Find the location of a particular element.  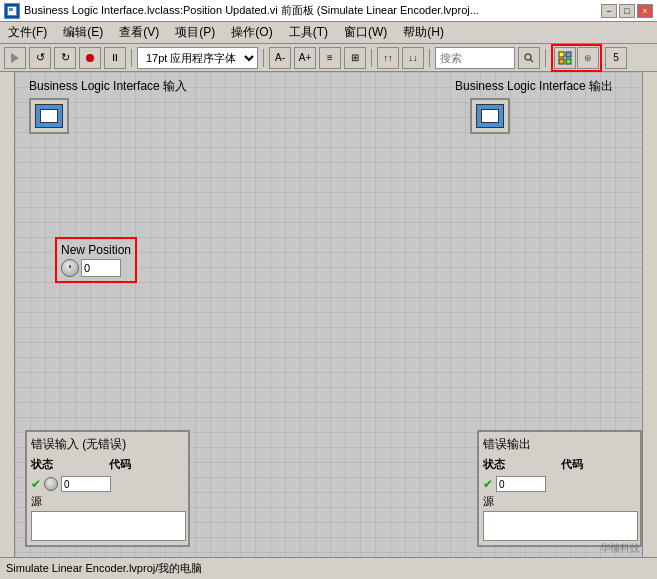

extra-btn: 5 is located at coordinates (616, 58).